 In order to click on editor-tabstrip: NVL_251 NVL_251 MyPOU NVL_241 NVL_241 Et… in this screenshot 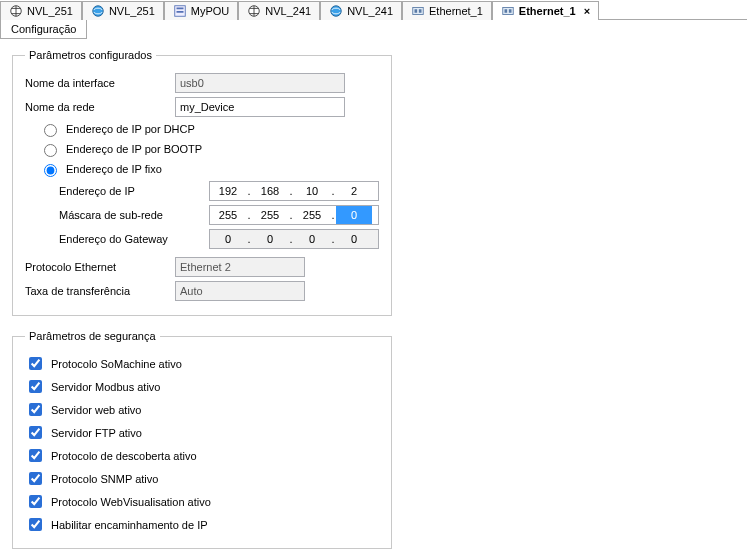, I will do `click(374, 10)`.